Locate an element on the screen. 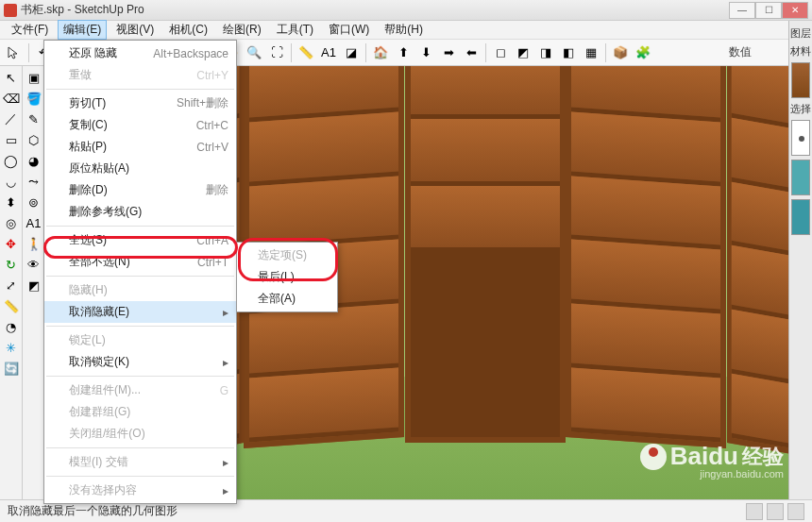 Image resolution: width=812 pixels, height=522 pixels. top-icon: ⬆ is located at coordinates (403, 53).